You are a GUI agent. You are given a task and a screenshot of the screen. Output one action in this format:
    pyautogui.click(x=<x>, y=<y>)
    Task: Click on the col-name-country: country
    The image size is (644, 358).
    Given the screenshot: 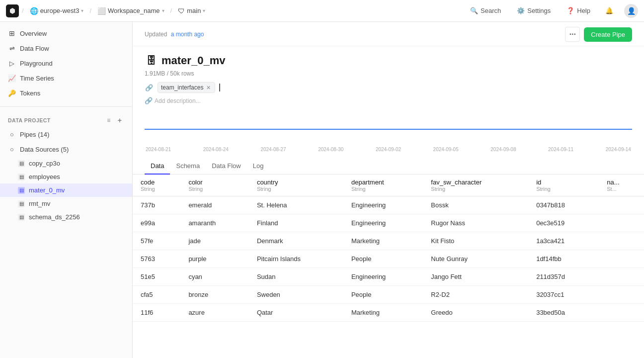 What is the action you would take?
    pyautogui.click(x=267, y=182)
    